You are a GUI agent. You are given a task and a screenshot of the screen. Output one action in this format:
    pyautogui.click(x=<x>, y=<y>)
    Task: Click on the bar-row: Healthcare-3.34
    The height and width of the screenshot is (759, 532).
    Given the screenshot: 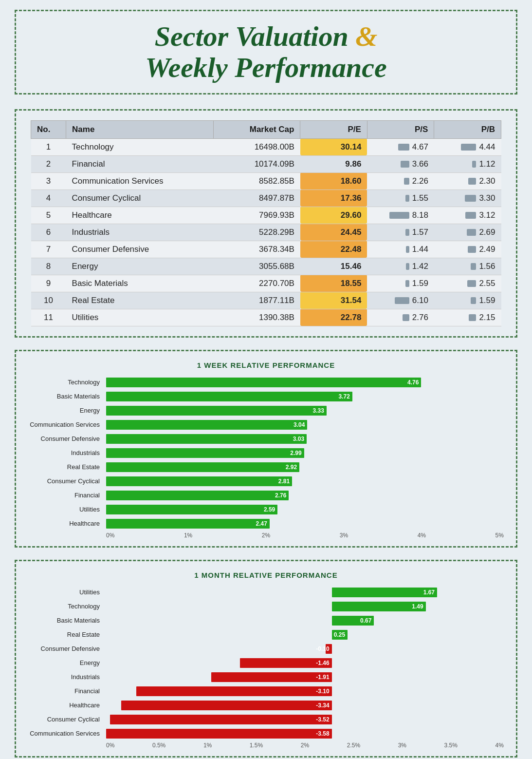 What is the action you would take?
    pyautogui.click(x=305, y=705)
    